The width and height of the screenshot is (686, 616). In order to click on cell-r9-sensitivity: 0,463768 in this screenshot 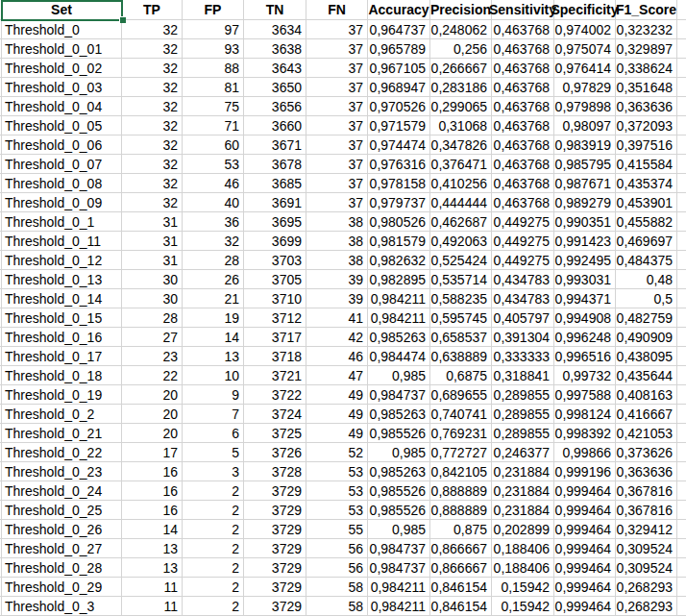, I will do `click(523, 164)`.